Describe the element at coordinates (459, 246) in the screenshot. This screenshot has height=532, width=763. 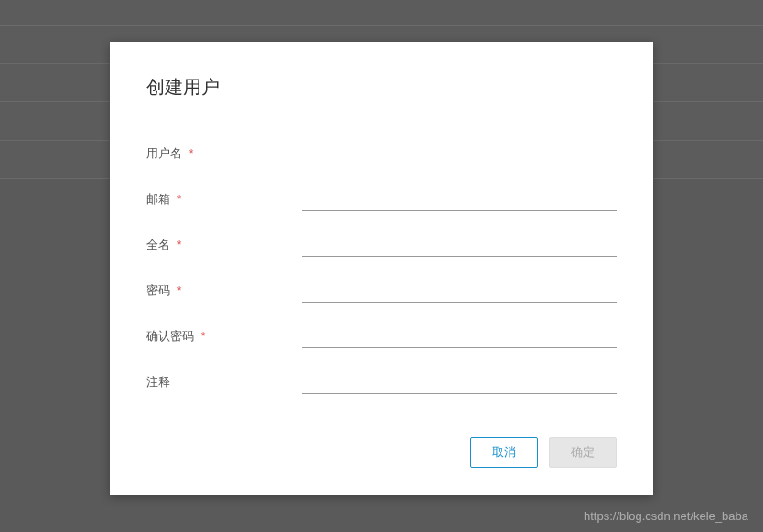
I see `input-fullname` at that location.